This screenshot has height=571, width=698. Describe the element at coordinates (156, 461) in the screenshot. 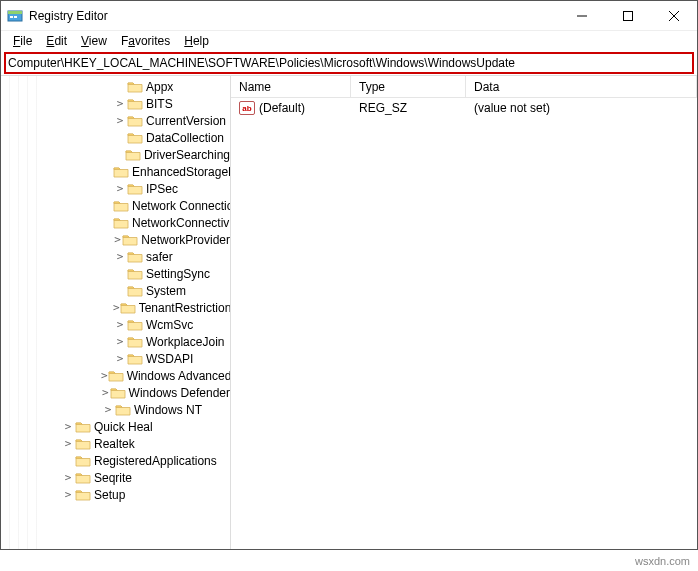

I see `tree-item-label: RegisteredApplications` at that location.